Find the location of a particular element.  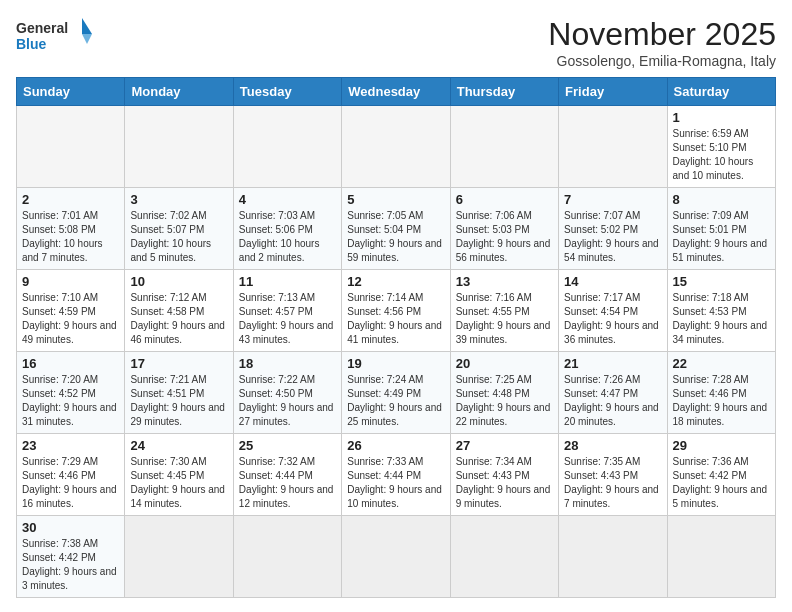

day-info: Sunrise: 7:28 AMSunset: 4:46 PMDaylight:… is located at coordinates (722, 401).